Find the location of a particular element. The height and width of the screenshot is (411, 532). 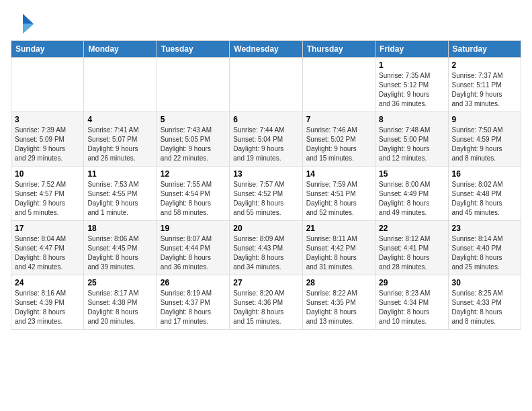

day-info: Sunrise: 7:52 AM Sunset: 4:57 PM Dayligh… is located at coordinates (47, 199).